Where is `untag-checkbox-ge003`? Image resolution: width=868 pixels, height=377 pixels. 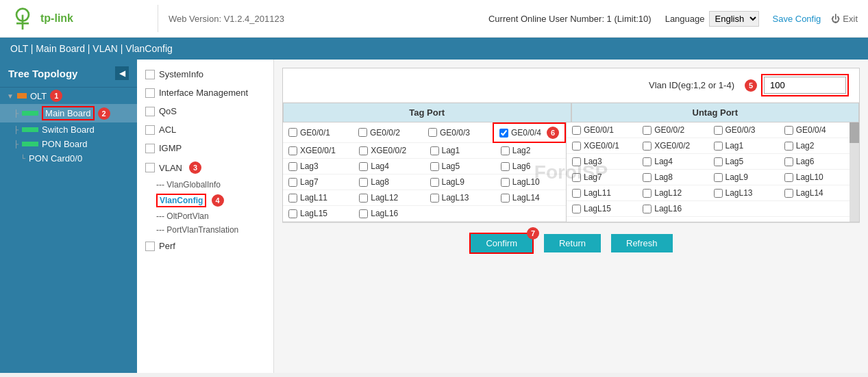 untag-checkbox-ge003 is located at coordinates (718, 130).